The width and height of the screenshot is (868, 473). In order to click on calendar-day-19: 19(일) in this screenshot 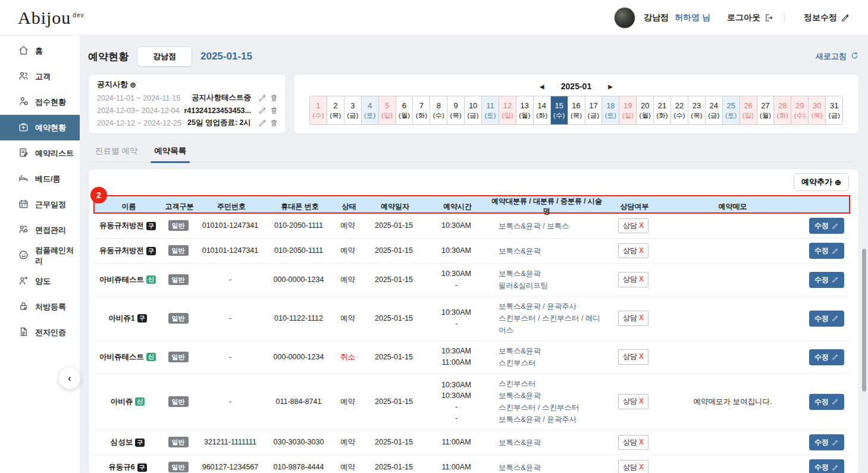, I will do `click(628, 111)`.